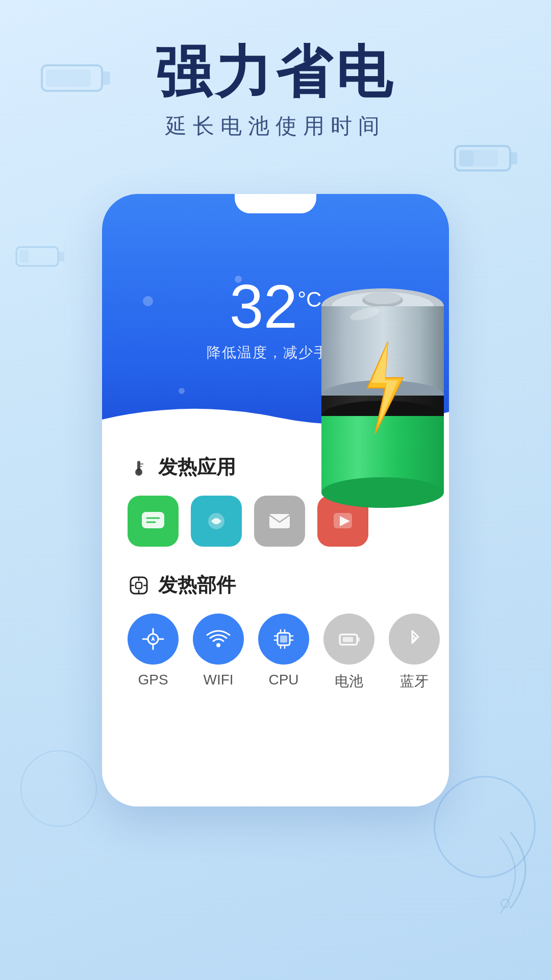 This screenshot has height=980, width=551. I want to click on bg-battery-small-icon, so click(41, 256).